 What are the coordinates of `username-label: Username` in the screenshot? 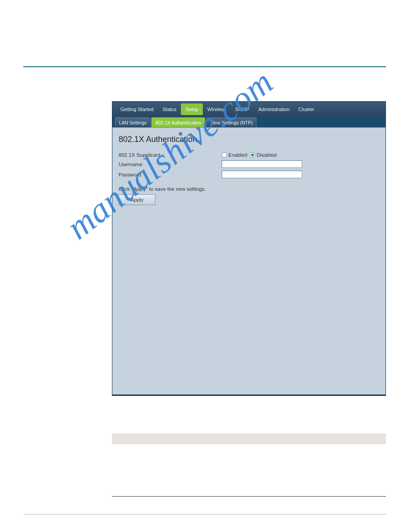 It's located at (170, 164).